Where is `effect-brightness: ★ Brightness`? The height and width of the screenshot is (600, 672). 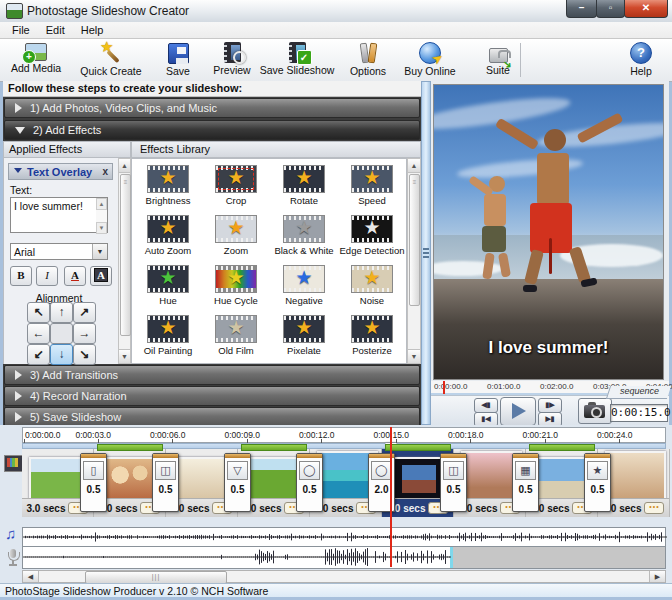 effect-brightness: ★ Brightness is located at coordinates (168, 186).